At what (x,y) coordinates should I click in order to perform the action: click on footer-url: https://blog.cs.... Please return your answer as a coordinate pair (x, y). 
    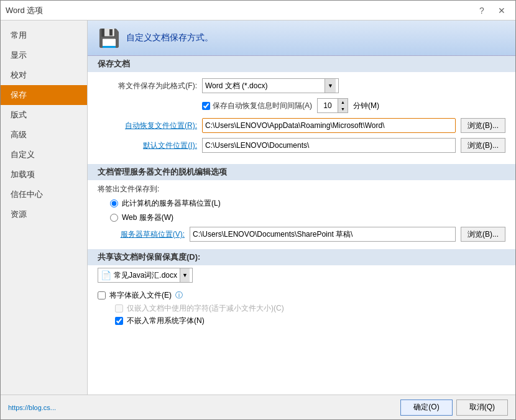
    Looking at the image, I should click on (203, 408).